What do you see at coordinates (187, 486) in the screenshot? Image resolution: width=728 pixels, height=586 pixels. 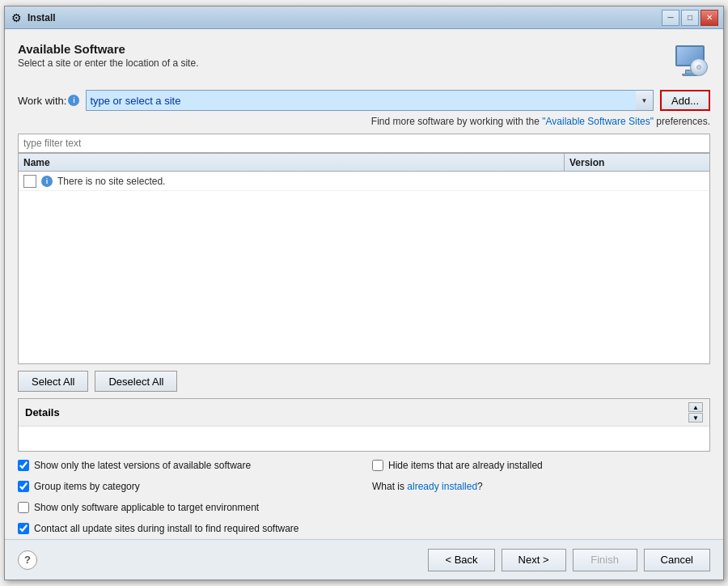 I see `option-group-by-category: Group items by category` at bounding box center [187, 486].